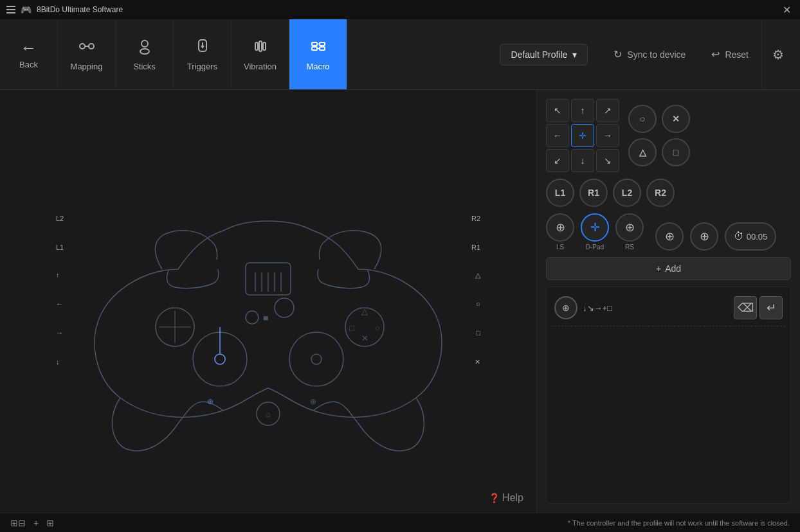  I want to click on ls-label: LS, so click(560, 247).